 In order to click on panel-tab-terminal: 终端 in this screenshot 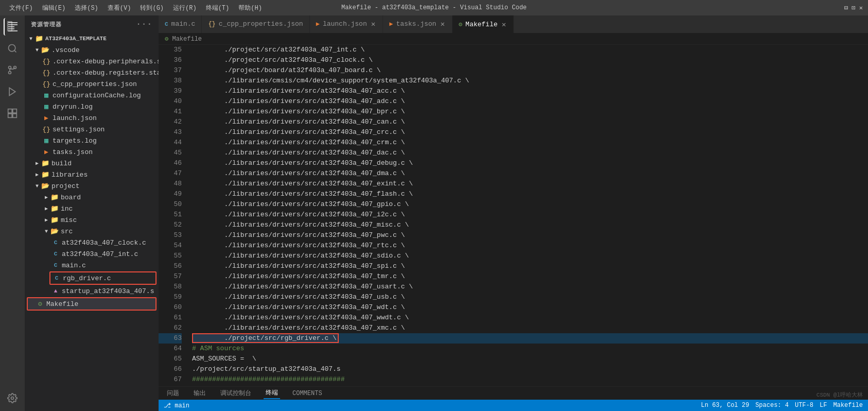, I will do `click(272, 393)`.